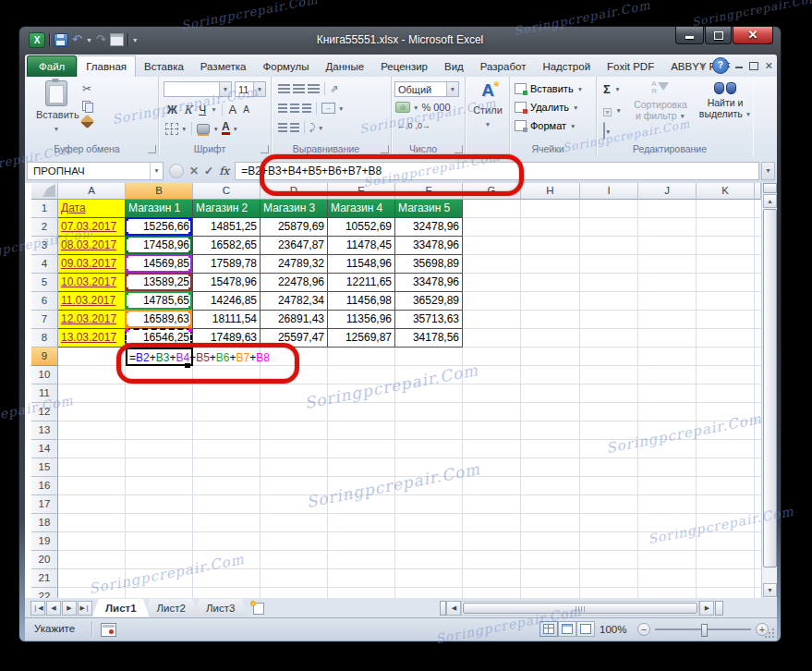 The image size is (812, 671). What do you see at coordinates (44, 412) in the screenshot?
I see `row-header-12: 12` at bounding box center [44, 412].